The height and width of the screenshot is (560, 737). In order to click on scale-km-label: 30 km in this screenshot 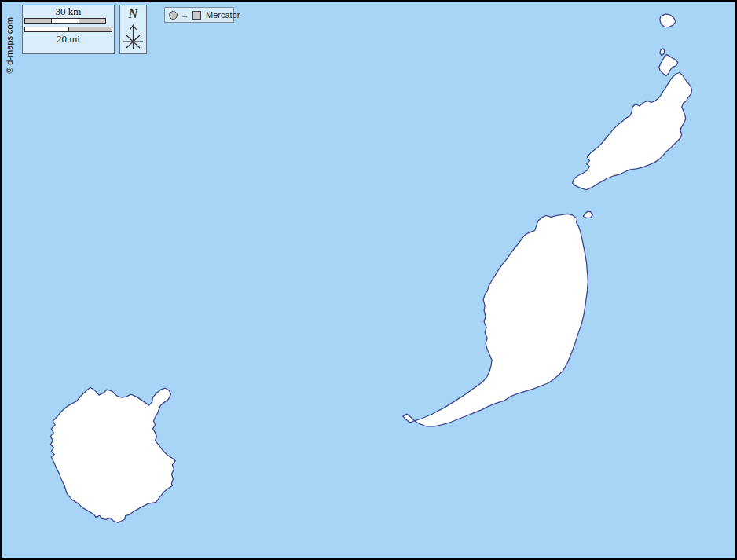, I will do `click(68, 11)`.